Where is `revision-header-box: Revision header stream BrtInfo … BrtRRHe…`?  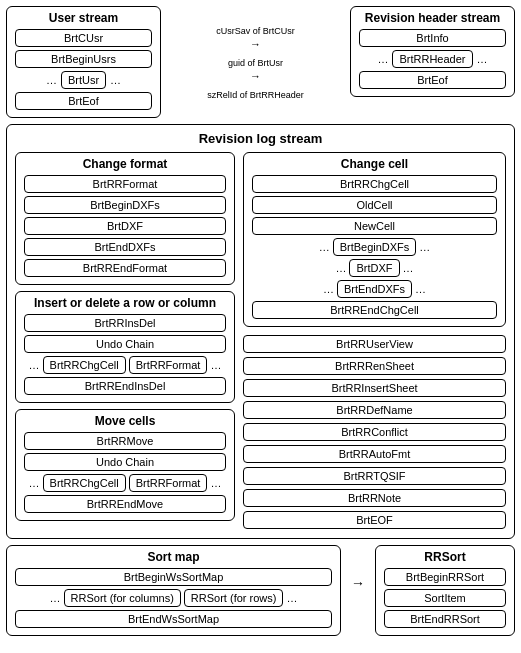 revision-header-box: Revision header stream BrtInfo … BrtRRHe… is located at coordinates (432, 52).